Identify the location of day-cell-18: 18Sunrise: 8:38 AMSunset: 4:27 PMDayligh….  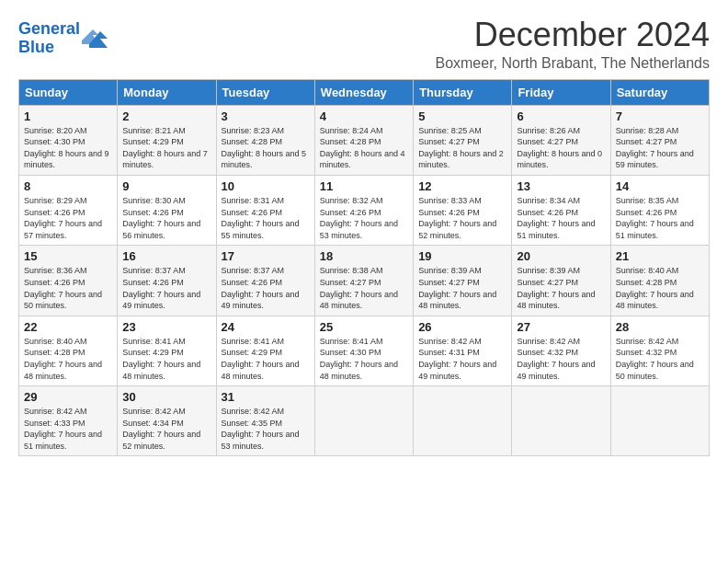
(364, 281).